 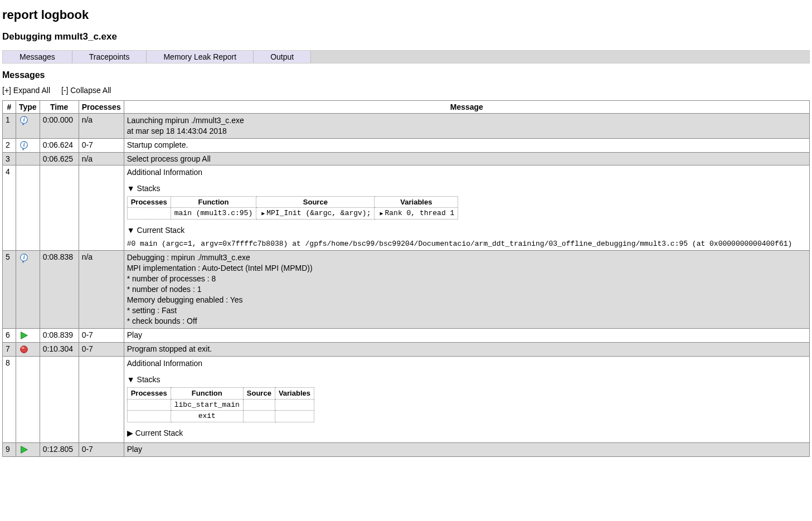 I want to click on cell-time: 0:08.838, so click(x=59, y=290).